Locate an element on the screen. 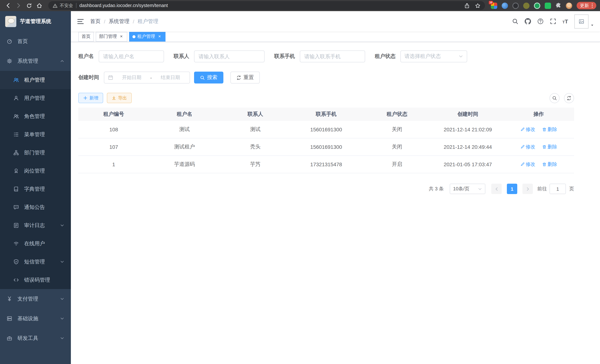 The height and width of the screenshot is (364, 600). search-icon is located at coordinates (515, 21).